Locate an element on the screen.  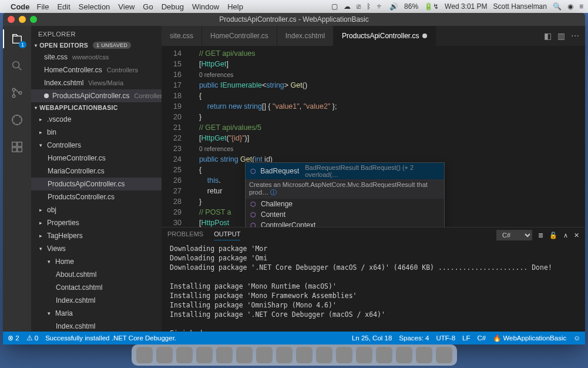
status-spaces: Spaces: 4 is located at coordinates (414, 338).